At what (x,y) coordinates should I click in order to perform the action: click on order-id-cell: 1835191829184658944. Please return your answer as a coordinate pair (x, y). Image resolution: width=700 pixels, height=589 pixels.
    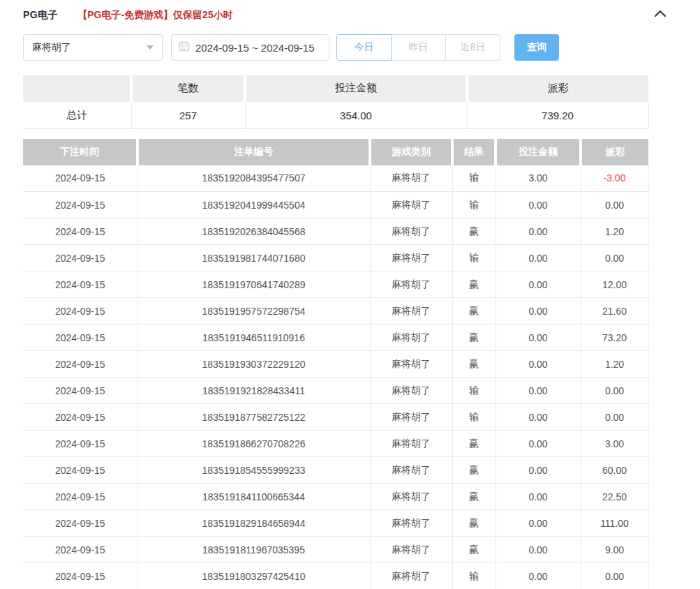
    Looking at the image, I should click on (254, 523).